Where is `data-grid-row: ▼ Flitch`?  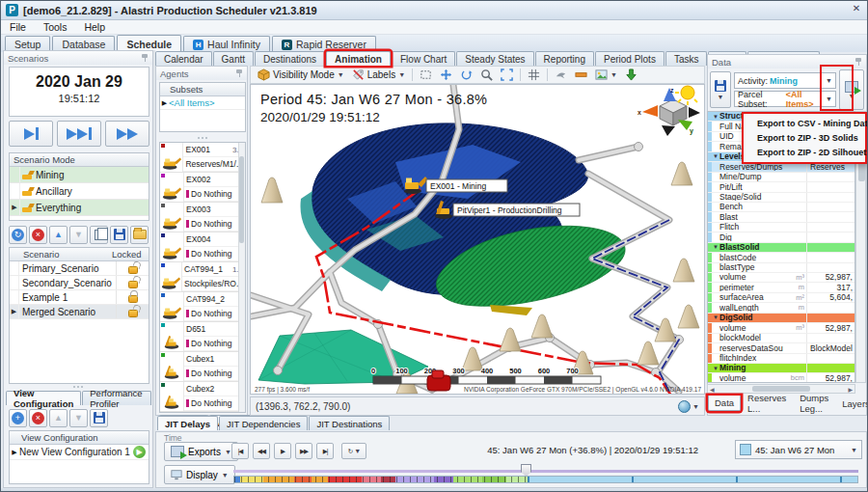
data-grid-row: ▼ Flitch is located at coordinates (781, 228).